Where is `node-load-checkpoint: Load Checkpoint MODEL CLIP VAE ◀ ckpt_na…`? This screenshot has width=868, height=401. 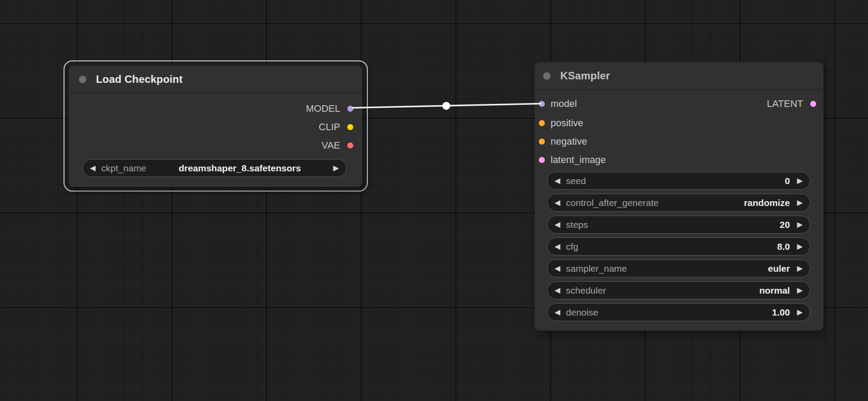 node-load-checkpoint: Load Checkpoint MODEL CLIP VAE ◀ ckpt_na… is located at coordinates (216, 126).